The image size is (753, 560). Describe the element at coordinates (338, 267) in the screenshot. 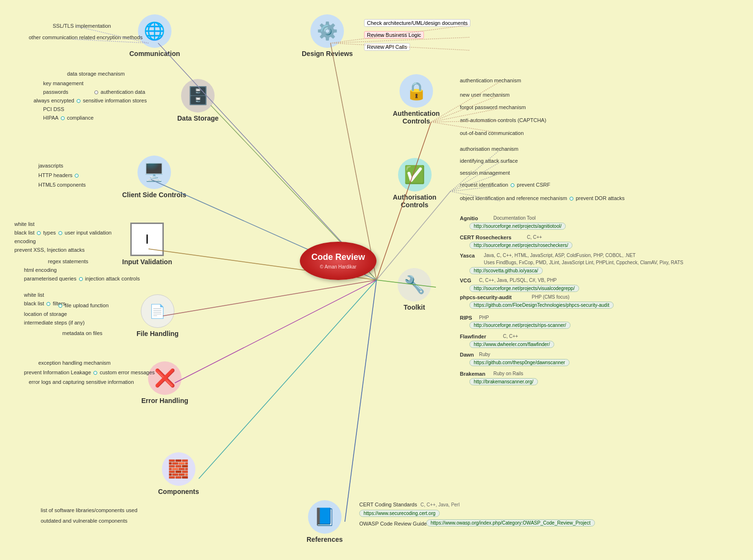

I see `center-subtitle: © Aman Hardikar` at that location.